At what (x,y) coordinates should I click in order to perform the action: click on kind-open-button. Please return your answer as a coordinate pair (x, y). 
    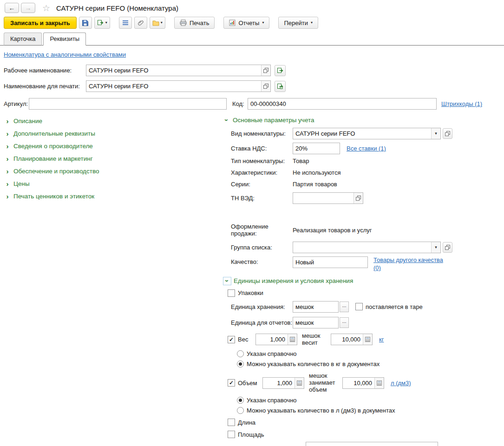
    Looking at the image, I should click on (448, 134).